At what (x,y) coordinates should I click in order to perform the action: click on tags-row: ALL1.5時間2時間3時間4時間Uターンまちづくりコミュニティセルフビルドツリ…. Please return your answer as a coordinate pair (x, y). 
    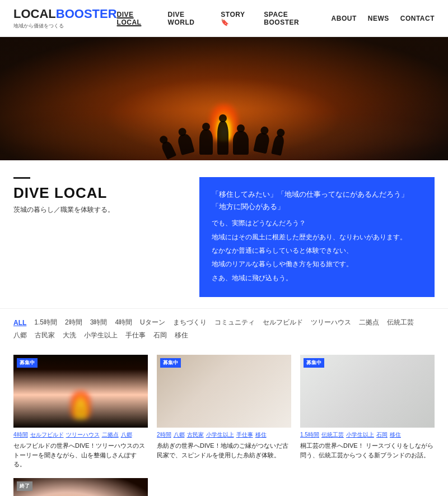
    Looking at the image, I should click on (224, 329).